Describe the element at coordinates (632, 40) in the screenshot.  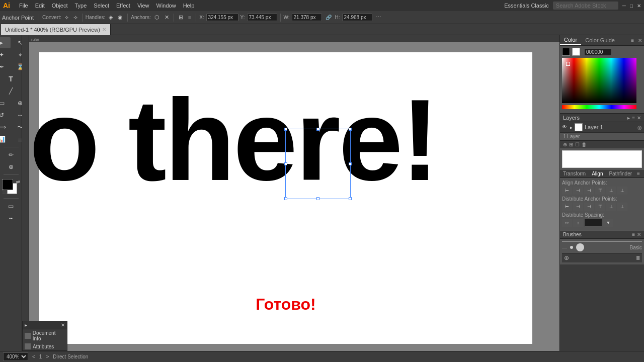
I see `color-panel-menu-btn: ≡` at that location.